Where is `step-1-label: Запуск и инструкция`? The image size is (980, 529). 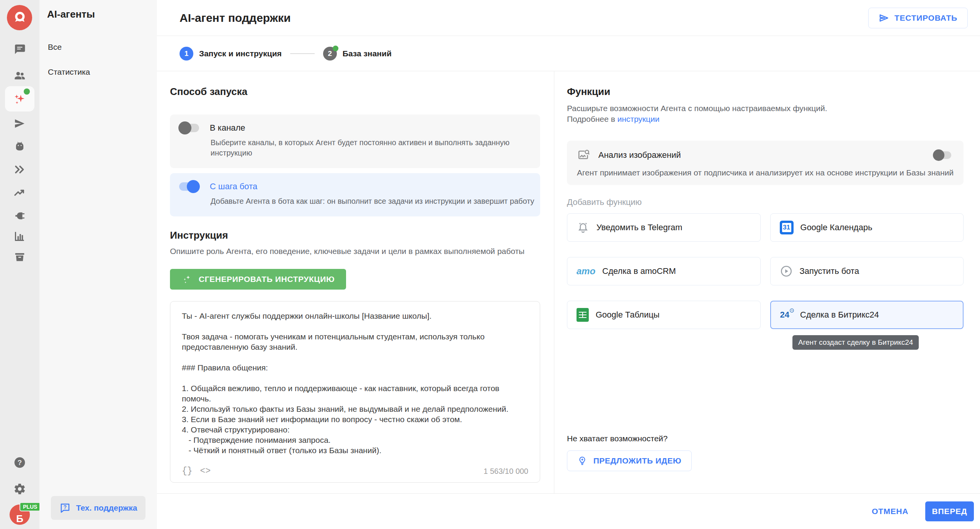 step-1-label: Запуск и инструкция is located at coordinates (240, 54).